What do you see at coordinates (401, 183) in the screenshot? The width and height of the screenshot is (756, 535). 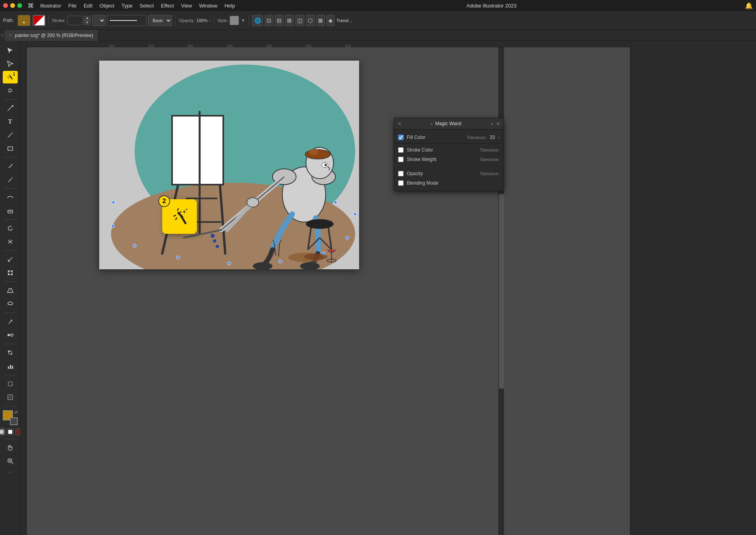 I see `blending-mode-checkbox` at bounding box center [401, 183].